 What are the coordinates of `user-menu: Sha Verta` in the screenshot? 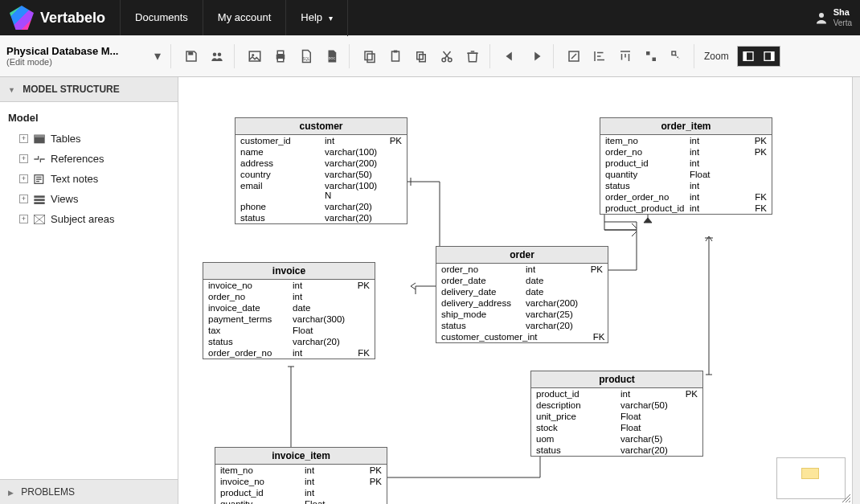 It's located at (833, 18).